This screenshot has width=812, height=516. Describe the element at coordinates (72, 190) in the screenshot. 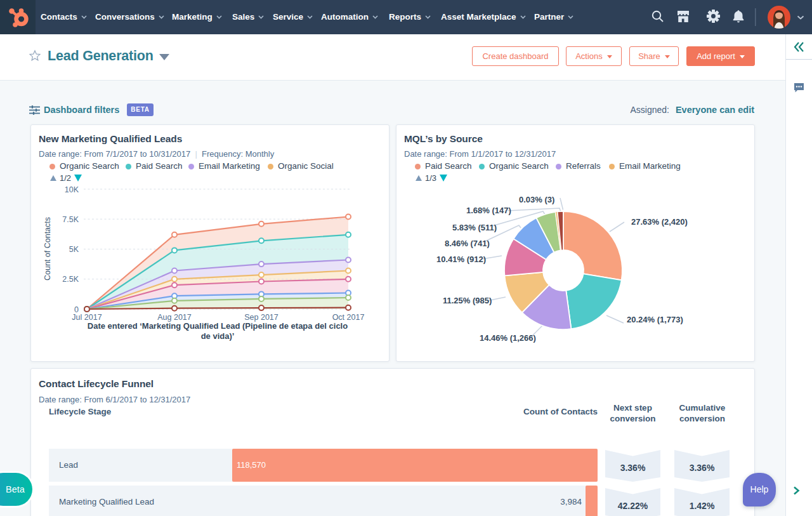

I see `svg-text: 10K` at that location.